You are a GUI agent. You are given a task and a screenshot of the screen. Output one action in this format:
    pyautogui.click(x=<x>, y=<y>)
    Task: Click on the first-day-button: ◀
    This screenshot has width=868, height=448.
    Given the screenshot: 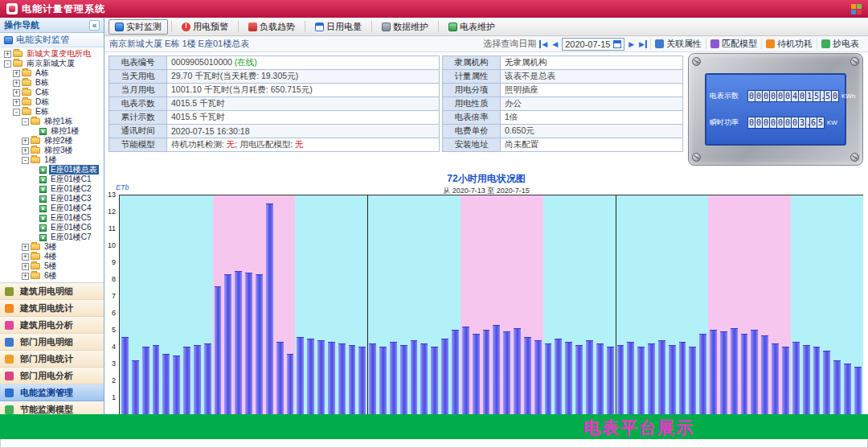 What is the action you would take?
    pyautogui.click(x=543, y=44)
    